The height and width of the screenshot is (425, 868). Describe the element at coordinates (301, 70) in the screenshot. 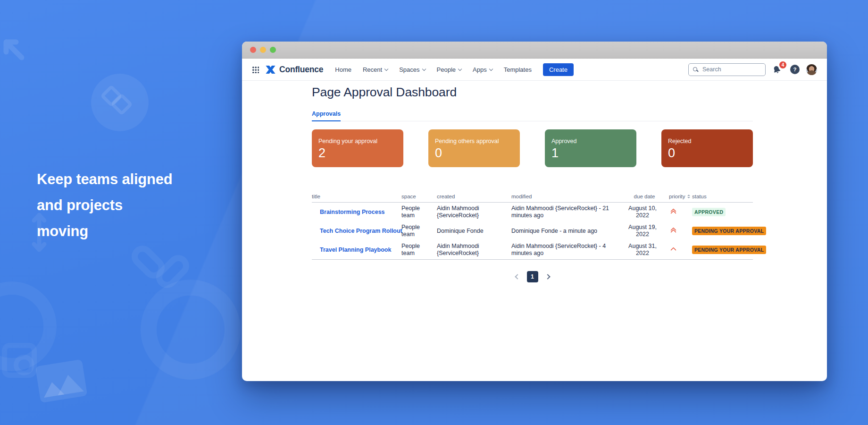

I see `logo-text: Confluence` at that location.